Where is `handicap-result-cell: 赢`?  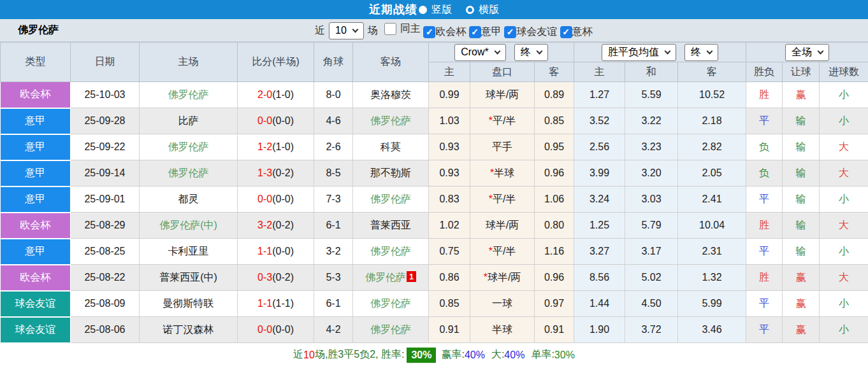 handicap-result-cell: 赢 is located at coordinates (801, 330).